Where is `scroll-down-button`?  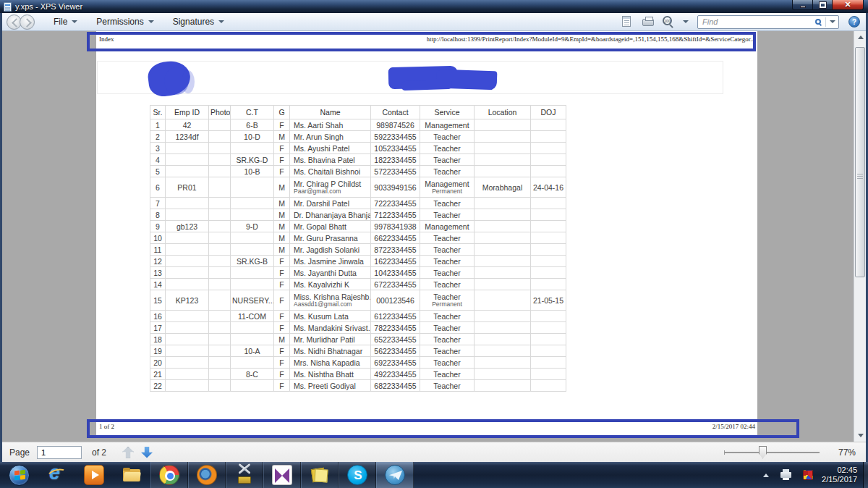 scroll-down-button is located at coordinates (860, 436).